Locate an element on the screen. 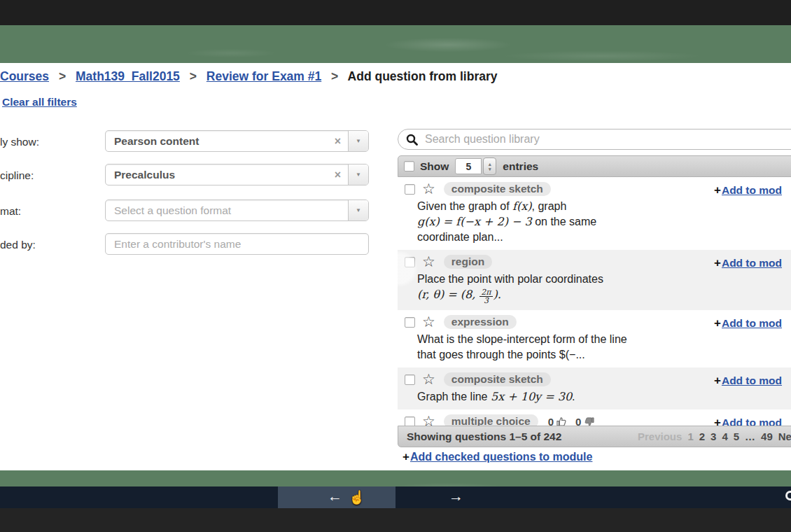  math-expression: ). is located at coordinates (497, 294).